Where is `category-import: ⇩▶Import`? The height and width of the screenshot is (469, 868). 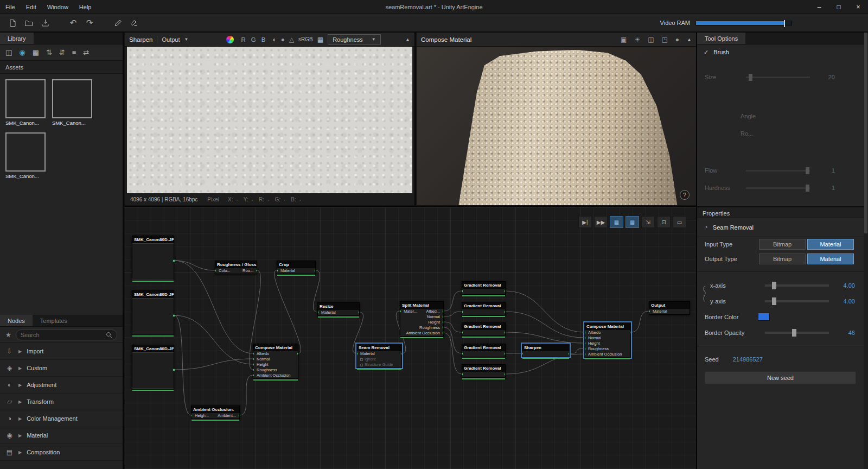 category-import: ⇩▶Import is located at coordinates (61, 352).